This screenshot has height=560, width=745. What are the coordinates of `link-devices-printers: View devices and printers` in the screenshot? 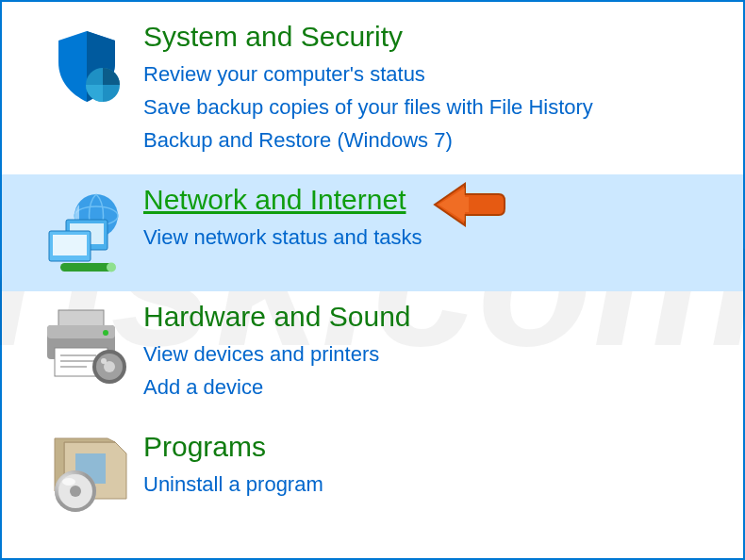 It's located at (429, 354).